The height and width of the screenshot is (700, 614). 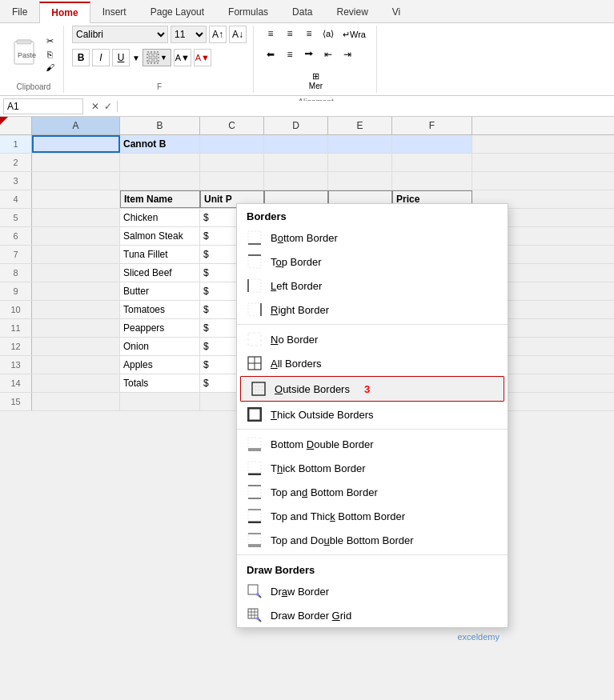 I want to click on col-header-c: C, so click(x=232, y=126).